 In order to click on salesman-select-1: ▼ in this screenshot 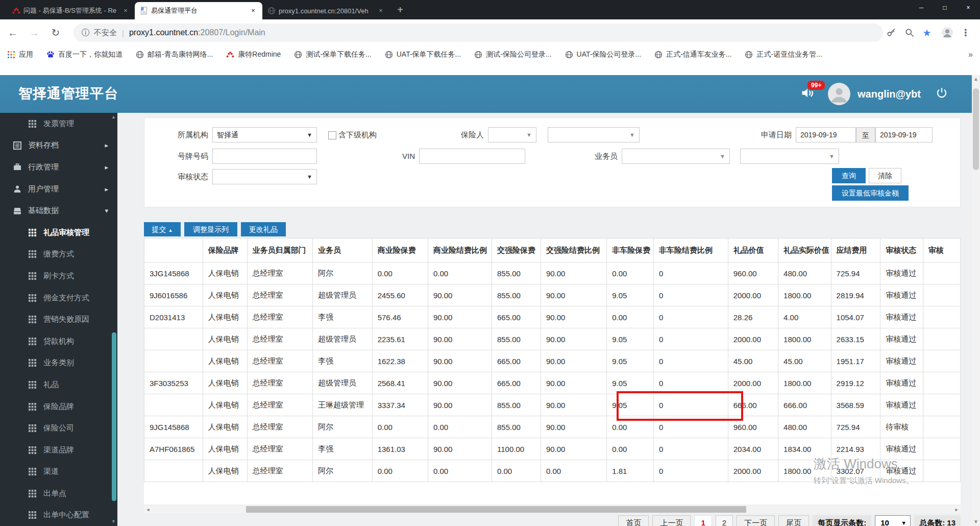, I will do `click(676, 156)`.